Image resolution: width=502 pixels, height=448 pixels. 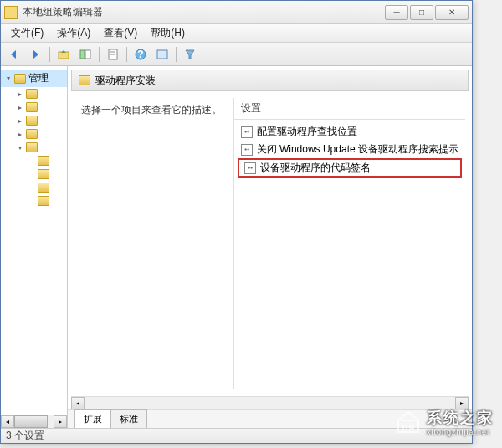 I want to click on main-header: 驱动程序安装, so click(x=269, y=80).